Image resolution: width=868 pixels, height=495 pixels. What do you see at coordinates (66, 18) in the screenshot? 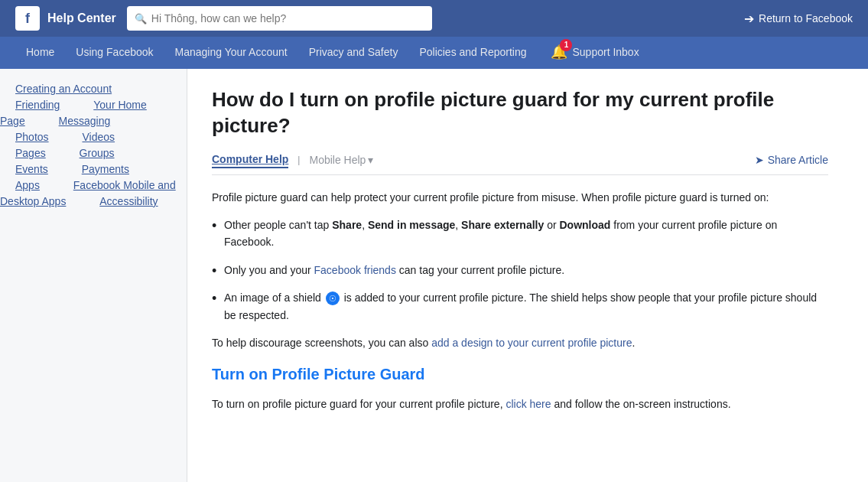
I see `logo-link: f Help Center` at bounding box center [66, 18].